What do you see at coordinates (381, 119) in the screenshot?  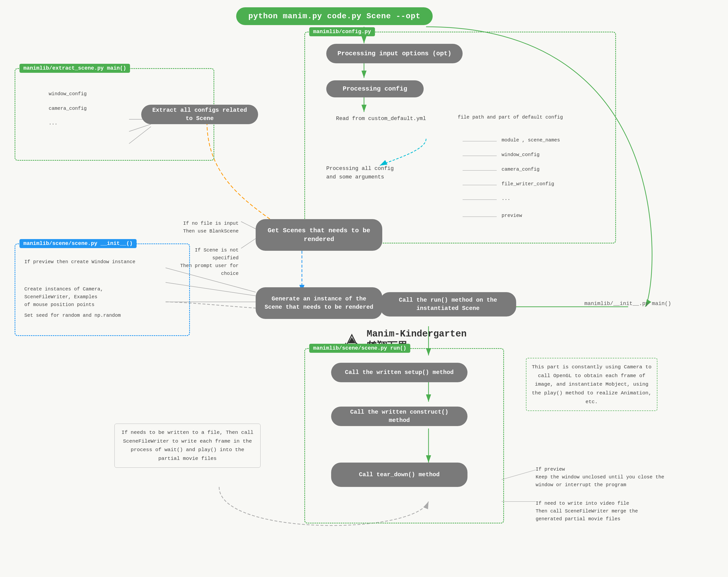 I see `read-from-text: Read from custom_default.yml` at bounding box center [381, 119].